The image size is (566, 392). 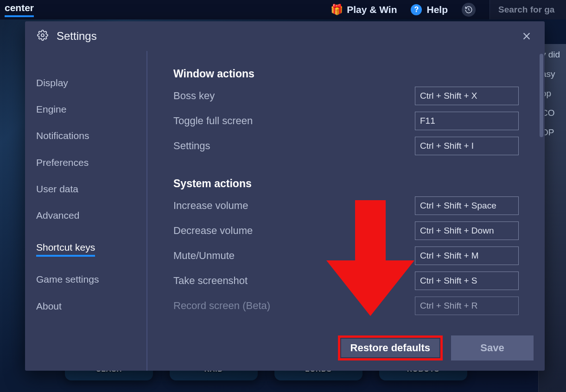 I want to click on search-placeholder: Search for ga, so click(x=527, y=10).